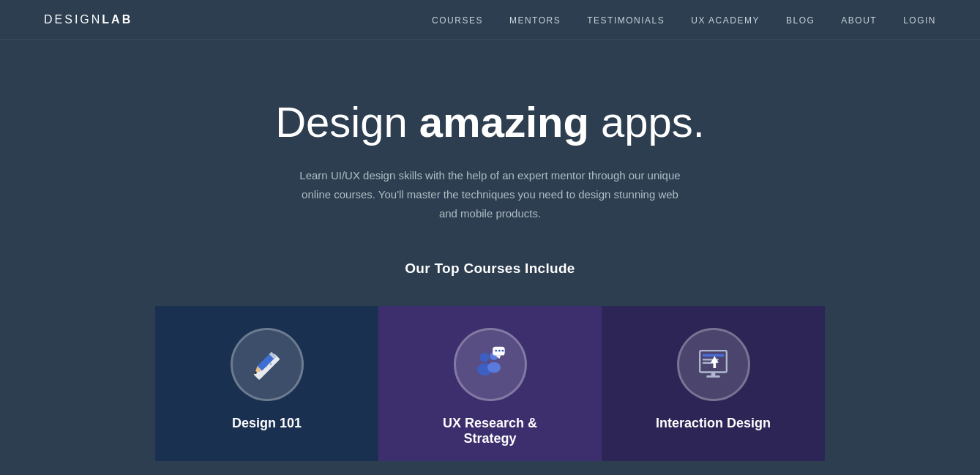  Describe the element at coordinates (713, 423) in the screenshot. I see `card-interaction-design-title: Interaction Design` at that location.